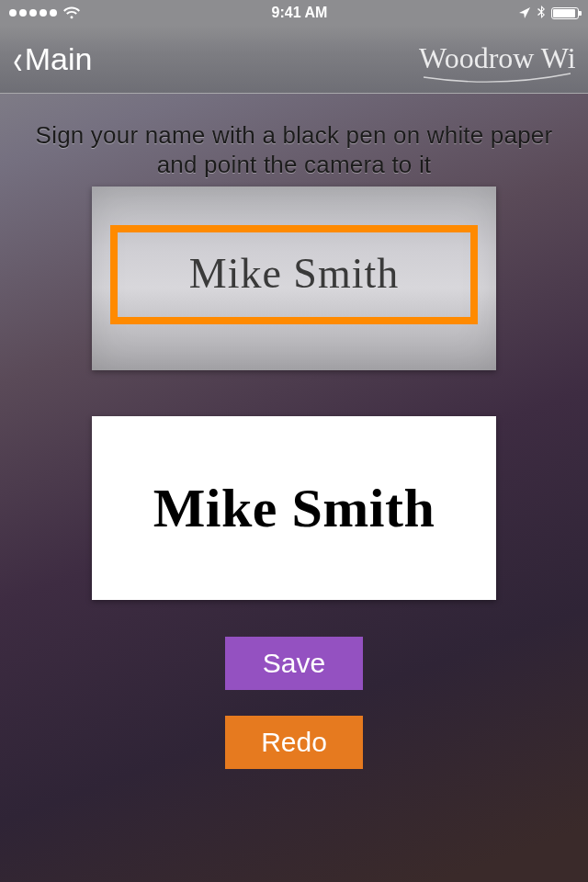  What do you see at coordinates (294, 278) in the screenshot?
I see `camera-preview: Mike Smith` at bounding box center [294, 278].